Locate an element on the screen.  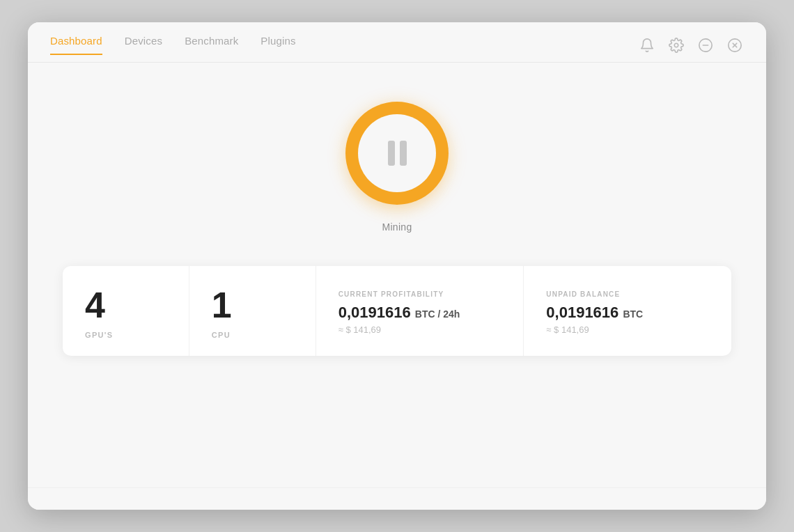
pause-icon is located at coordinates (397, 153).